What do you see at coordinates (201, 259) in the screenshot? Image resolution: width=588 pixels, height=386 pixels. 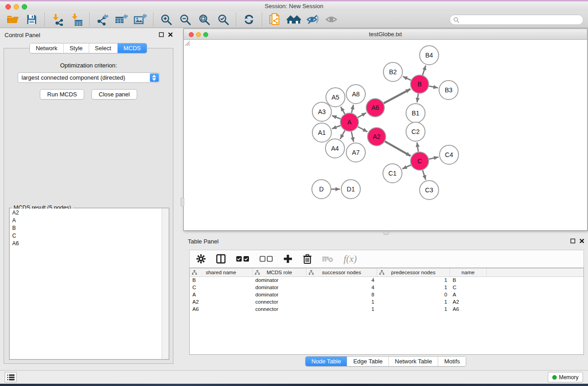 I see `table-settings-gear-icon` at bounding box center [201, 259].